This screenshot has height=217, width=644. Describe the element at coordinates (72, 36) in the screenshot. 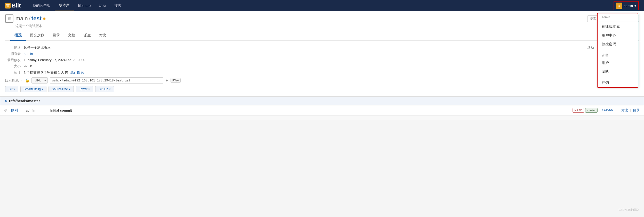

I see `tab-docs: 文档` at that location.